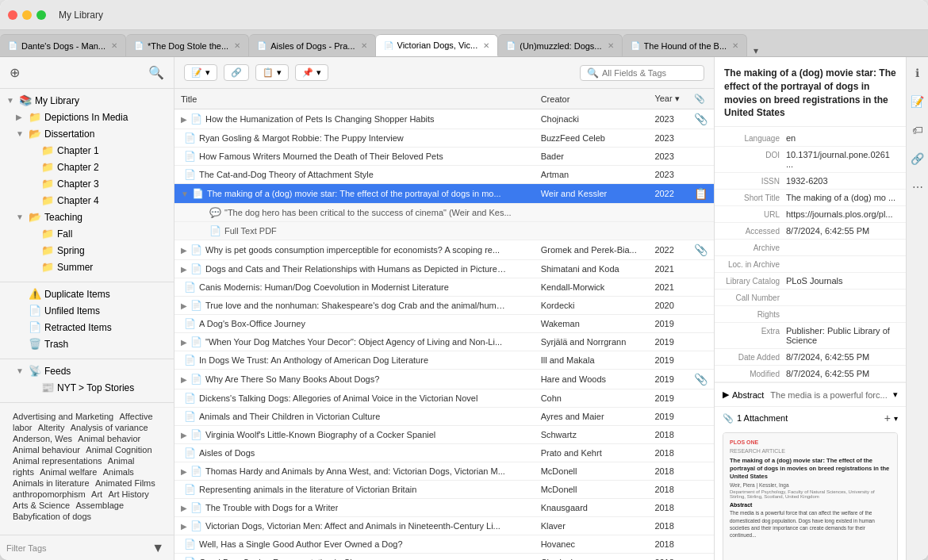 Image resolution: width=928 pixels, height=560 pixels. Describe the element at coordinates (87, 117) in the screenshot. I see `sidebar-item-depictions: ▶ 📁 Depictions In Media` at that location.